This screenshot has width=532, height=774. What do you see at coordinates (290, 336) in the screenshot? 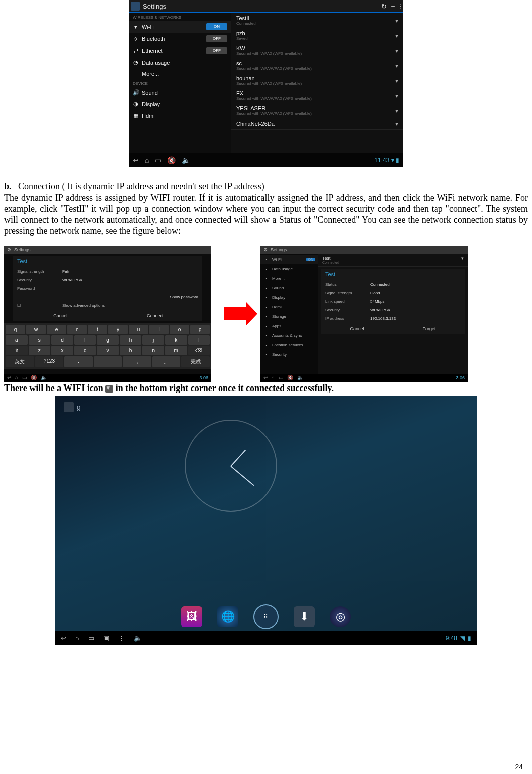
I see `sidebar-item: •Accounts & sync` at bounding box center [290, 336].